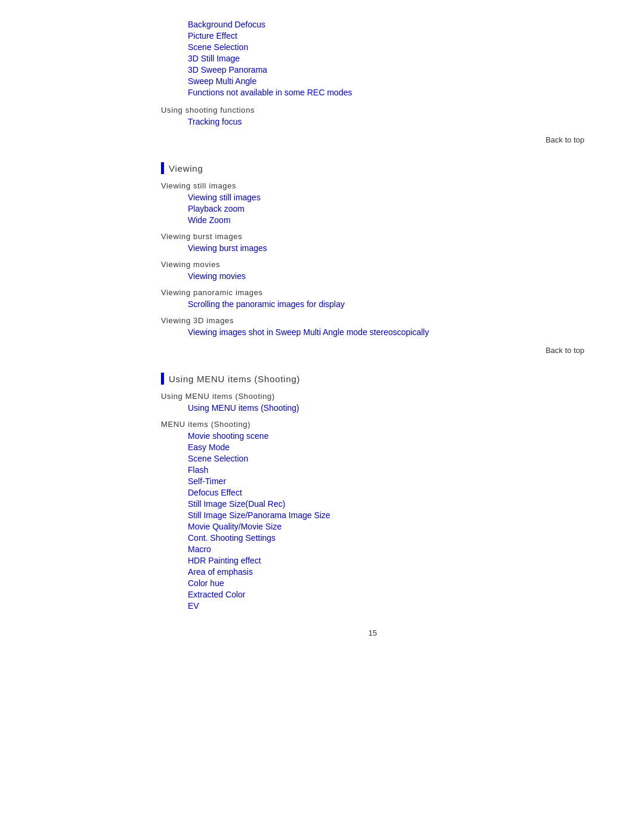  What do you see at coordinates (386, 248) in the screenshot?
I see `viewing-burst-images-links: Viewing burst images` at bounding box center [386, 248].